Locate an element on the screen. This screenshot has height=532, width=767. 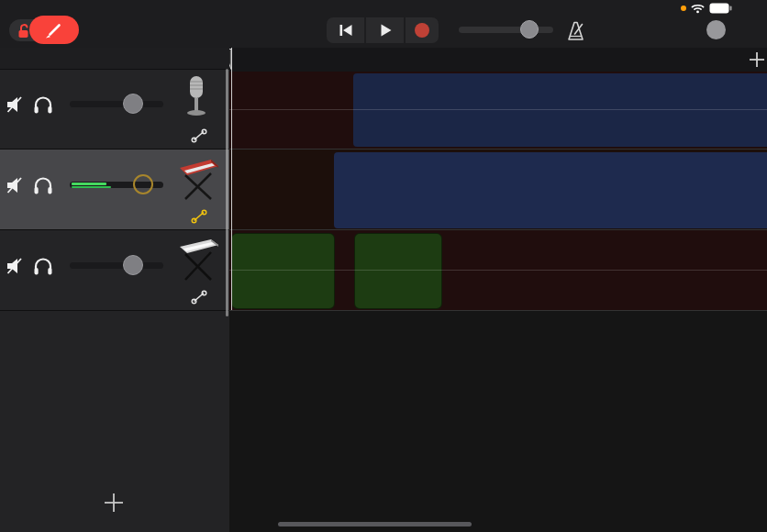
play-button is located at coordinates (385, 30).